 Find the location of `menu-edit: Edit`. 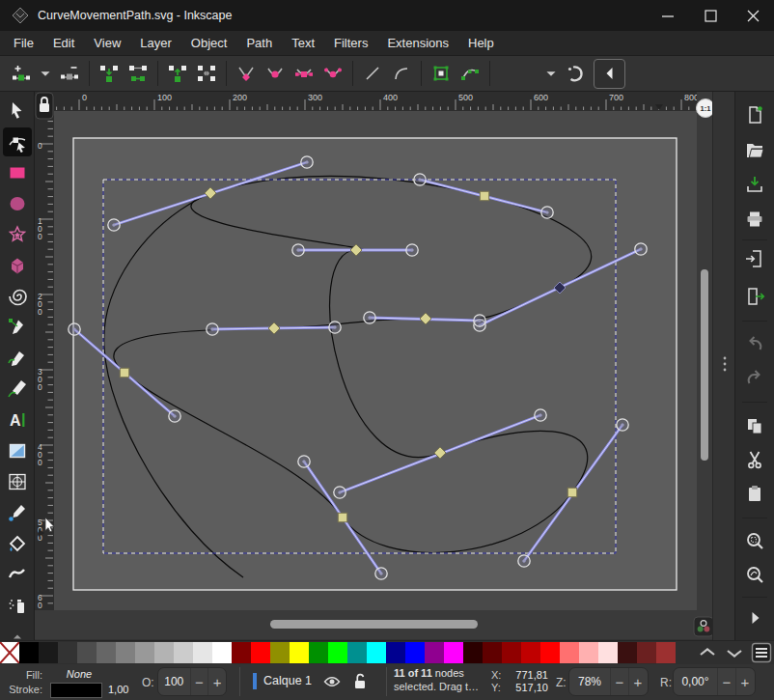

menu-edit: Edit is located at coordinates (64, 42).